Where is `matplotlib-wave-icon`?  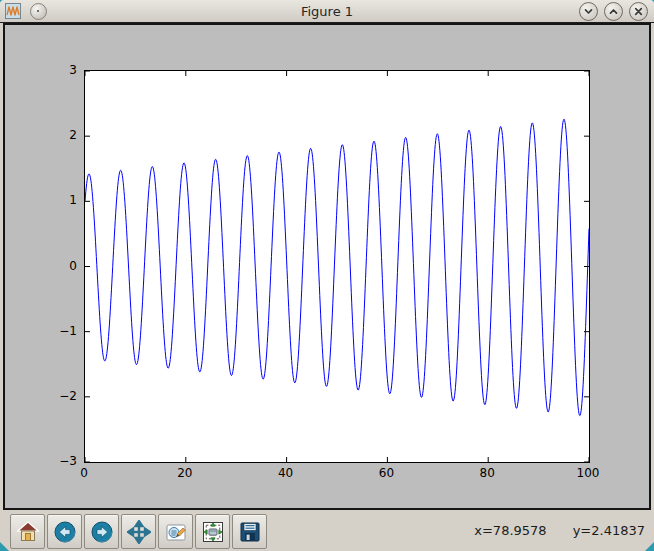
matplotlib-wave-icon is located at coordinates (13, 11).